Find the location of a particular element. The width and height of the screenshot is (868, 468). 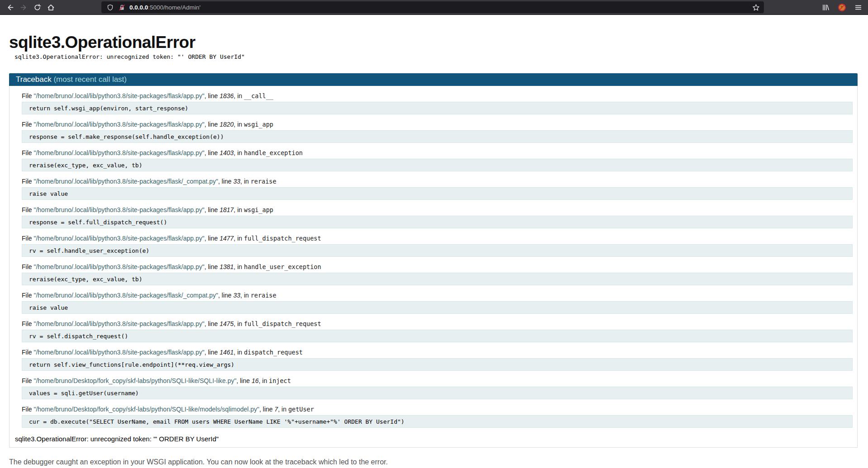

frame-lineno: 16 is located at coordinates (255, 381).